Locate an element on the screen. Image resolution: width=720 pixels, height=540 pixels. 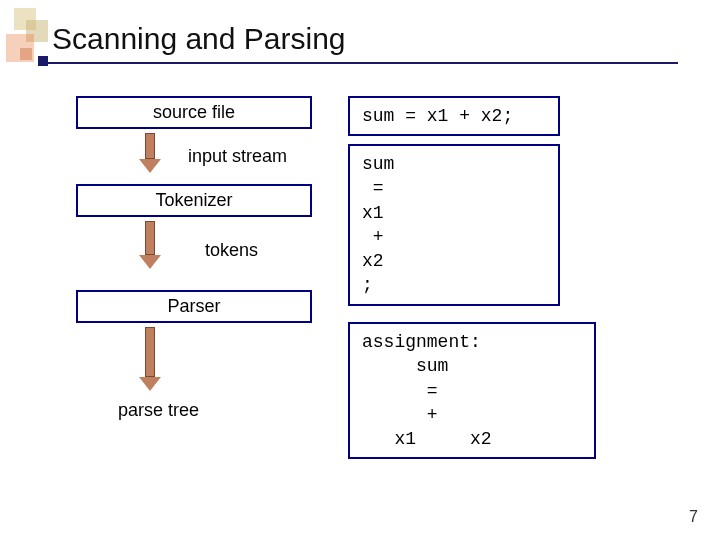
deco-square is located at coordinates (26, 54).